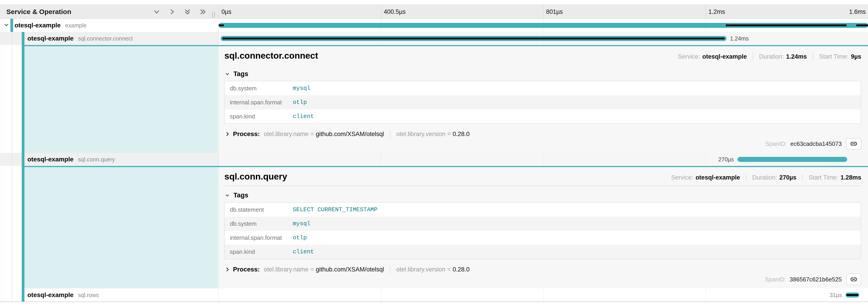  I want to click on span-id-row: SpanID: ec63cadcba145073, so click(543, 144).